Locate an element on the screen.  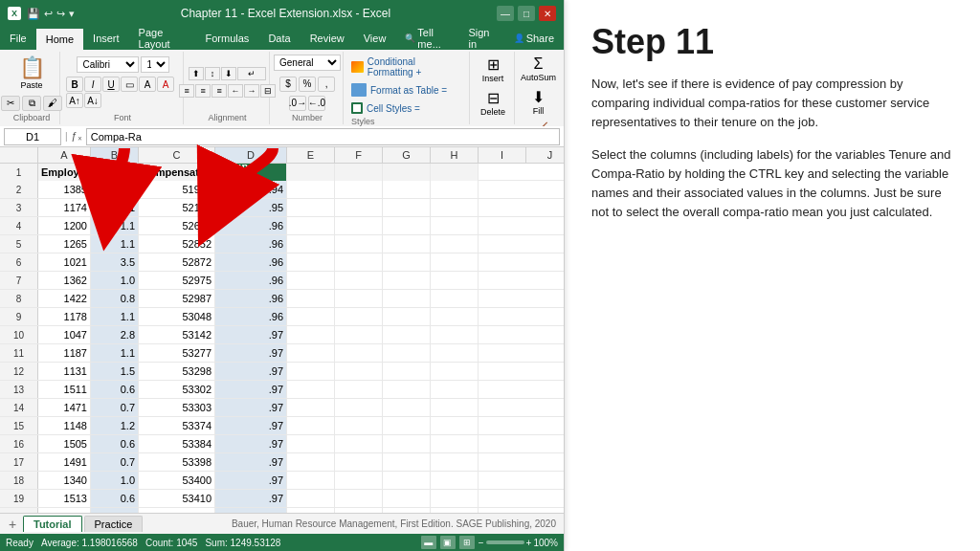
cell-d11: .97 is located at coordinates (251, 353).